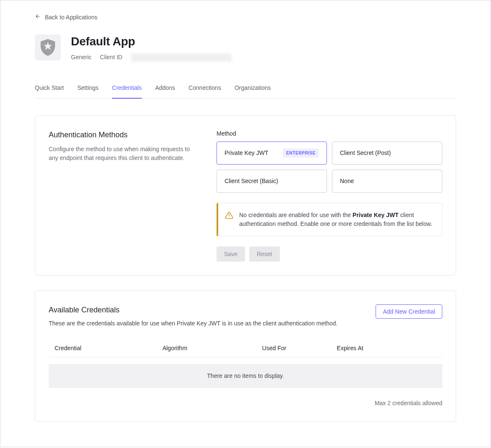 The height and width of the screenshot is (448, 491). What do you see at coordinates (337, 220) in the screenshot?
I see `alert-text: No credentials are enabled for use with …` at bounding box center [337, 220].